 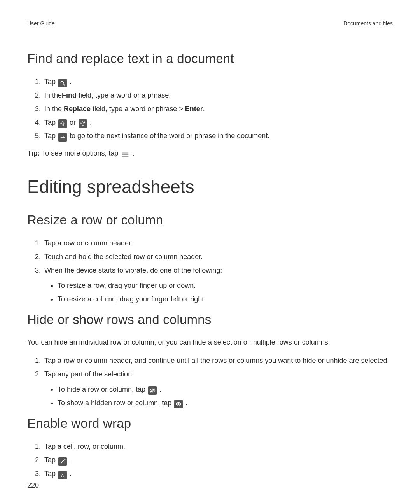 I want to click on step-text: field, type a word or a phrase., so click(x=124, y=95).